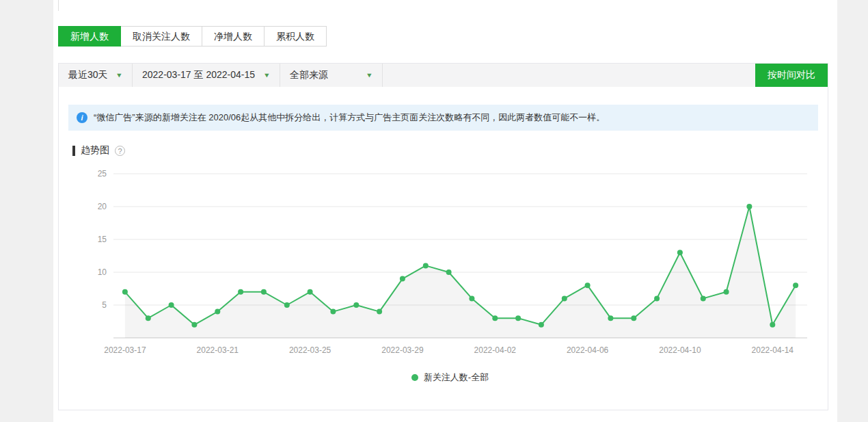 This screenshot has width=868, height=422. Describe the element at coordinates (569, 75) in the screenshot. I see `filter-bar-spacer` at that location.